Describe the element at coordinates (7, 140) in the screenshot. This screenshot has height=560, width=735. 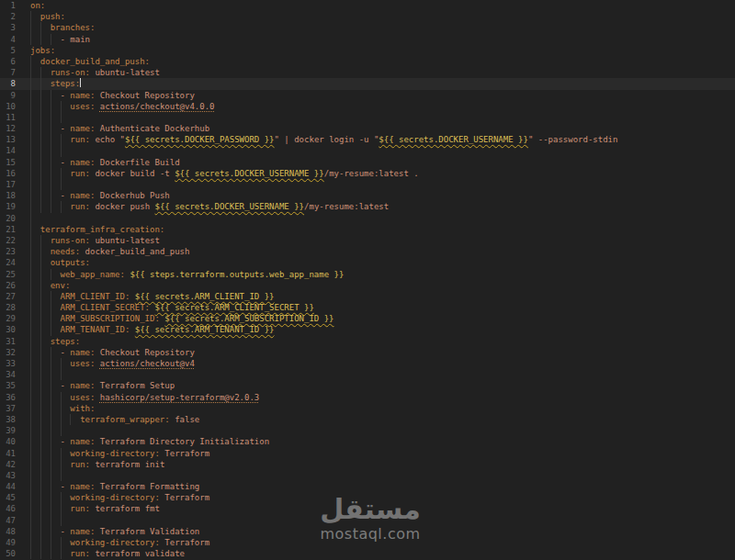
I see `line-number: 13` at that location.